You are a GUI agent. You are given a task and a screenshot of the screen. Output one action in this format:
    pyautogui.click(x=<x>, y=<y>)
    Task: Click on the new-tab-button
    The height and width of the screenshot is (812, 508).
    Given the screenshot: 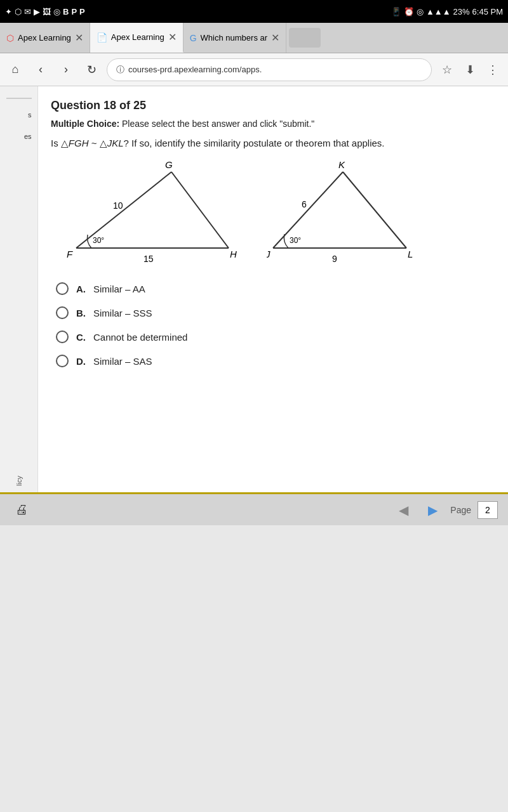 What is the action you would take?
    pyautogui.click(x=305, y=38)
    